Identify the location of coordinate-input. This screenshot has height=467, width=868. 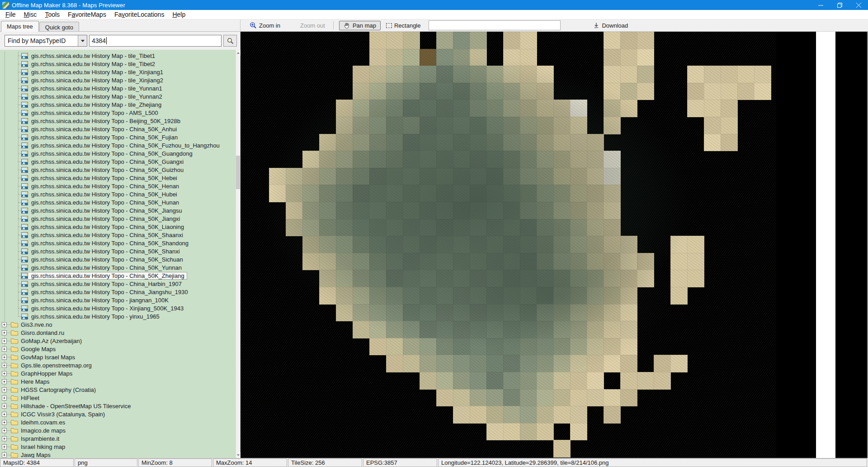
(495, 25).